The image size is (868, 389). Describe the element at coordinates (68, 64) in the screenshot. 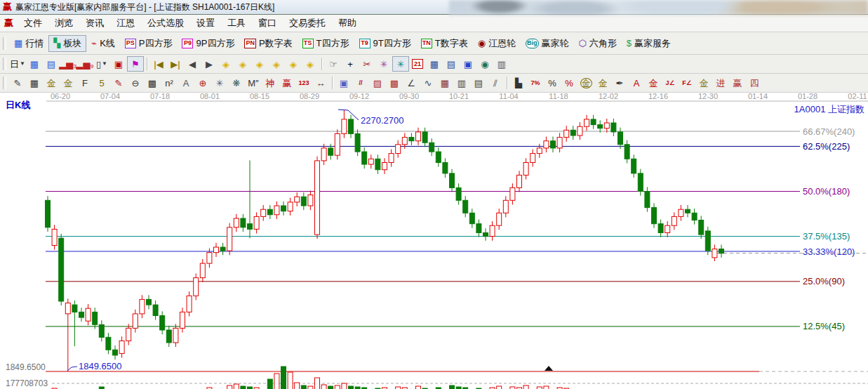

I see `tool-icon-mini-chart-3: ▂▅₃` at that location.